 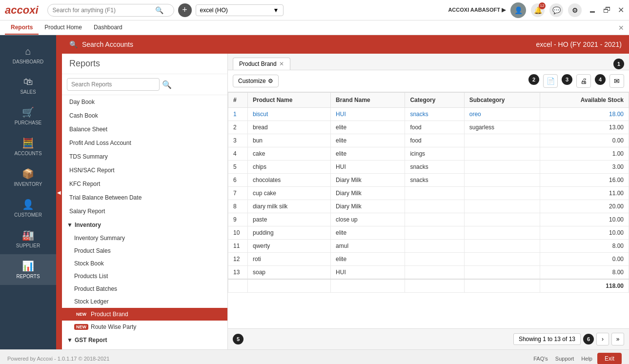 What do you see at coordinates (111, 10) in the screenshot?
I see `global-search-box: 🔍` at bounding box center [111, 10].